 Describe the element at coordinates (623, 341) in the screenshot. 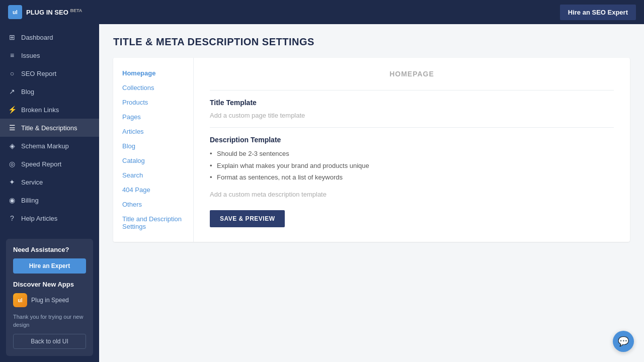

I see `chat-button: 💬` at that location.